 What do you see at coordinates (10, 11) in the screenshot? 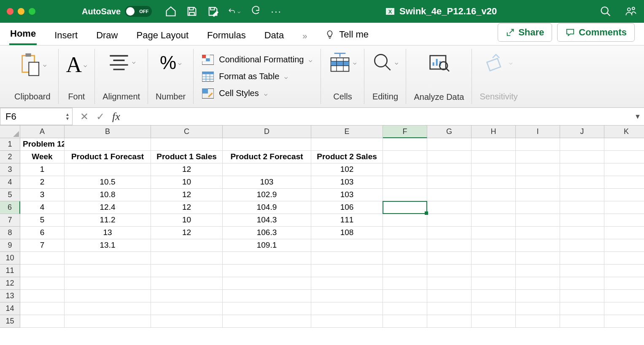
I see `close-window-button` at bounding box center [10, 11].